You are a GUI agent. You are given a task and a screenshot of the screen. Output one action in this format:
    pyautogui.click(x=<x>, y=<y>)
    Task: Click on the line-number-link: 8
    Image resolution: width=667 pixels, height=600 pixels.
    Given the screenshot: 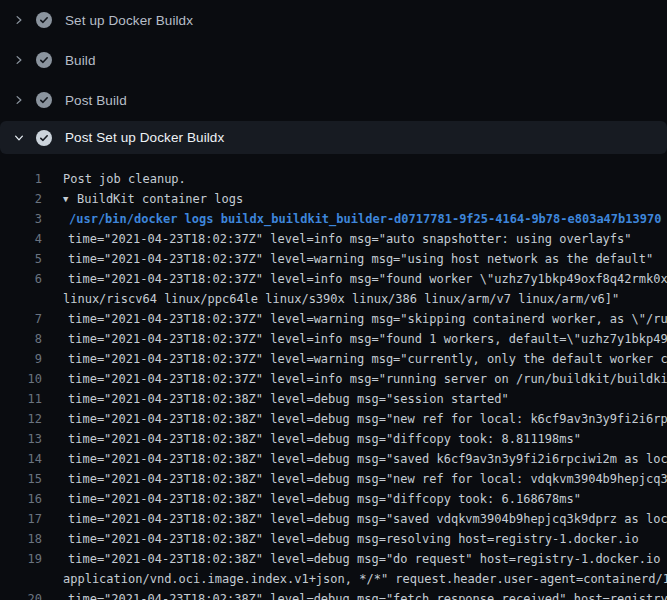 What is the action you would take?
    pyautogui.click(x=21, y=339)
    